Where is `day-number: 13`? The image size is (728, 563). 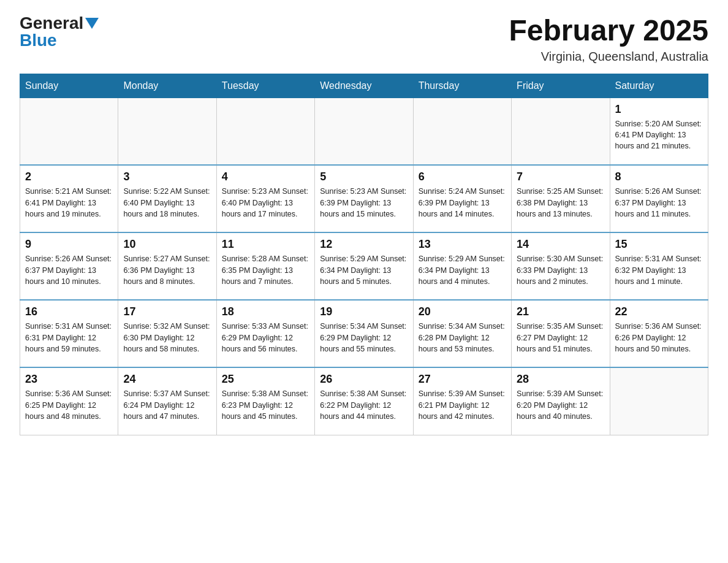
day-number: 13 is located at coordinates (462, 244).